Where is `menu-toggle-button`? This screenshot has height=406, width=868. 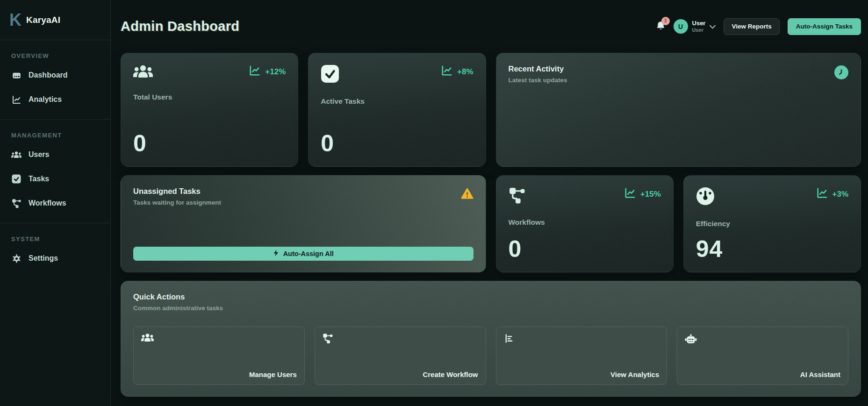
menu-toggle-button is located at coordinates (99, 20).